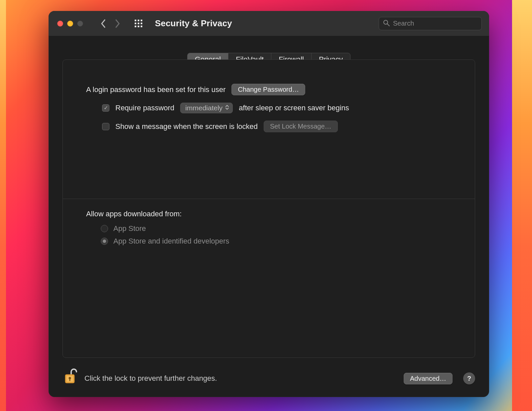 This screenshot has height=411, width=532. What do you see at coordinates (80, 24) in the screenshot?
I see `zoom-window-button` at bounding box center [80, 24].